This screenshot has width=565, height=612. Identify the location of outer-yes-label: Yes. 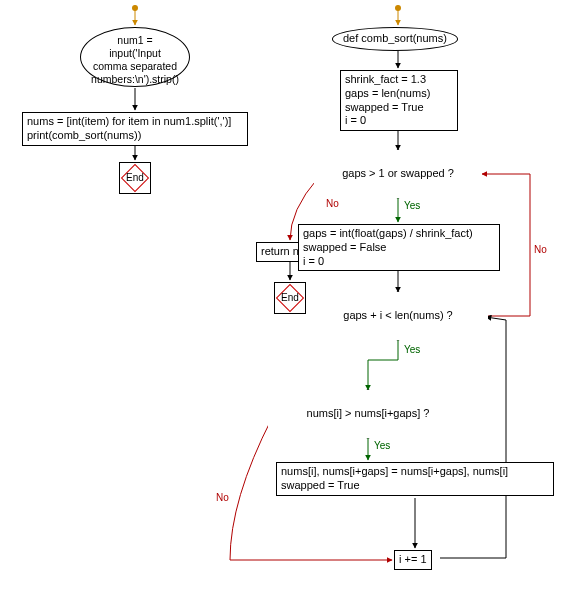
(412, 206).